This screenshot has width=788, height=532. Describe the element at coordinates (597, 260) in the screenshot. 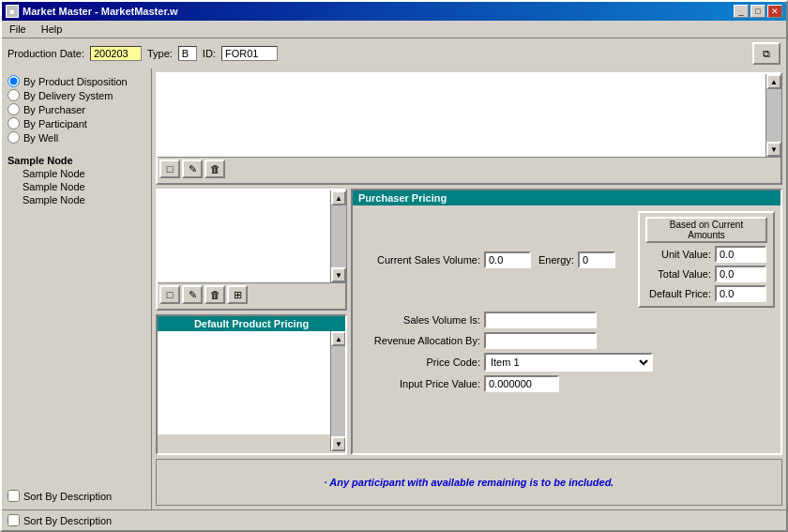

I see `energy-input` at that location.